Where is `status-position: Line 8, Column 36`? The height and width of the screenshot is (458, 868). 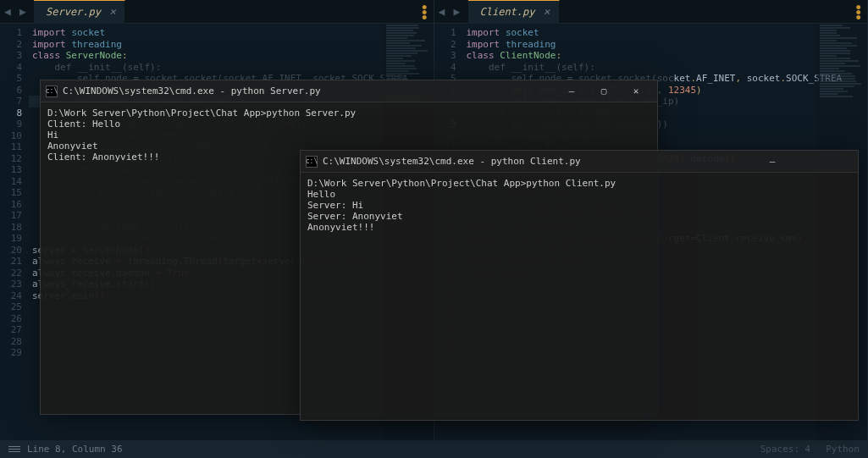 status-position: Line 8, Column 36 is located at coordinates (75, 449).